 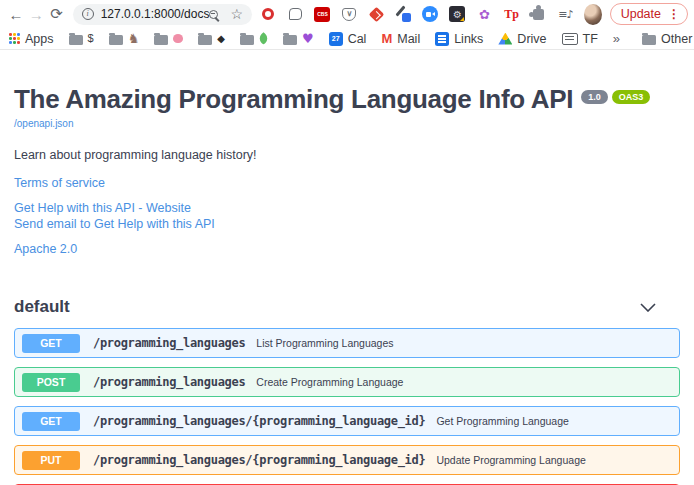 What do you see at coordinates (308, 38) in the screenshot?
I see `purple-heart-icon: ♥` at bounding box center [308, 38].